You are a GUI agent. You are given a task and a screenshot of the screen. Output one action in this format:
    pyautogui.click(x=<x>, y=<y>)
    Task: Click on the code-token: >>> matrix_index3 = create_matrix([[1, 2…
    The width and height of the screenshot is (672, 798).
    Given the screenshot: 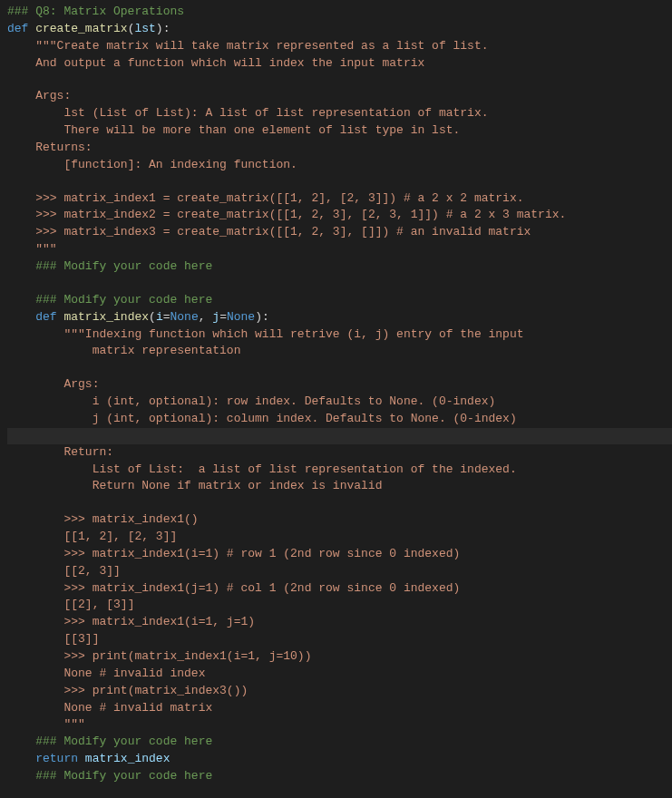 What is the action you would take?
    pyautogui.click(x=283, y=232)
    